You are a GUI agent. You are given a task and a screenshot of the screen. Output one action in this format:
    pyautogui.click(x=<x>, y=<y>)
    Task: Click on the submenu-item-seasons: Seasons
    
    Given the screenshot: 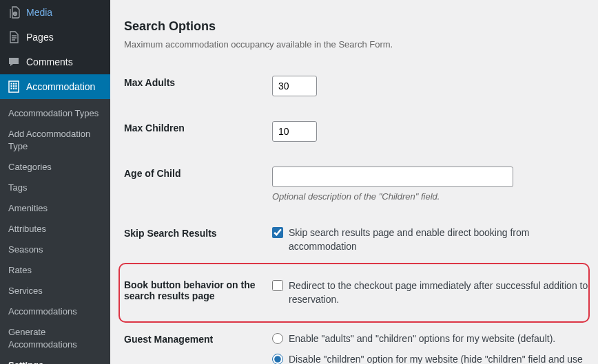 What is the action you would take?
    pyautogui.click(x=55, y=250)
    